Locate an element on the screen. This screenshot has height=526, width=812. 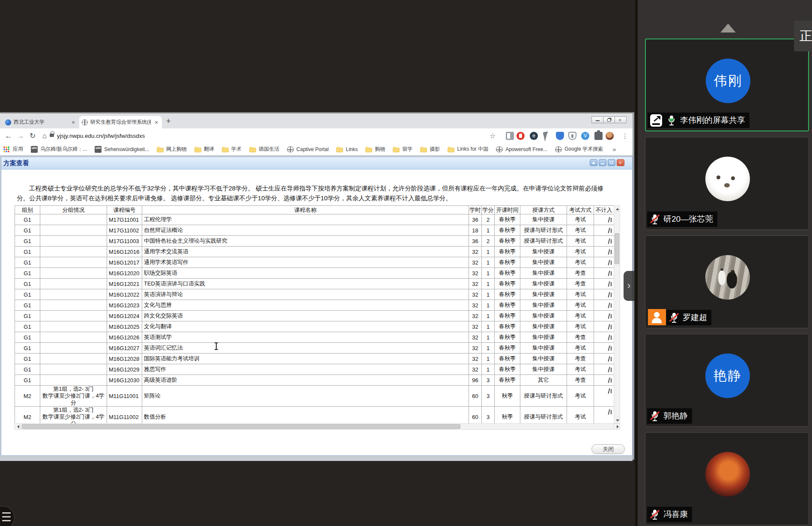
mic-muted-icon is located at coordinates (655, 219).